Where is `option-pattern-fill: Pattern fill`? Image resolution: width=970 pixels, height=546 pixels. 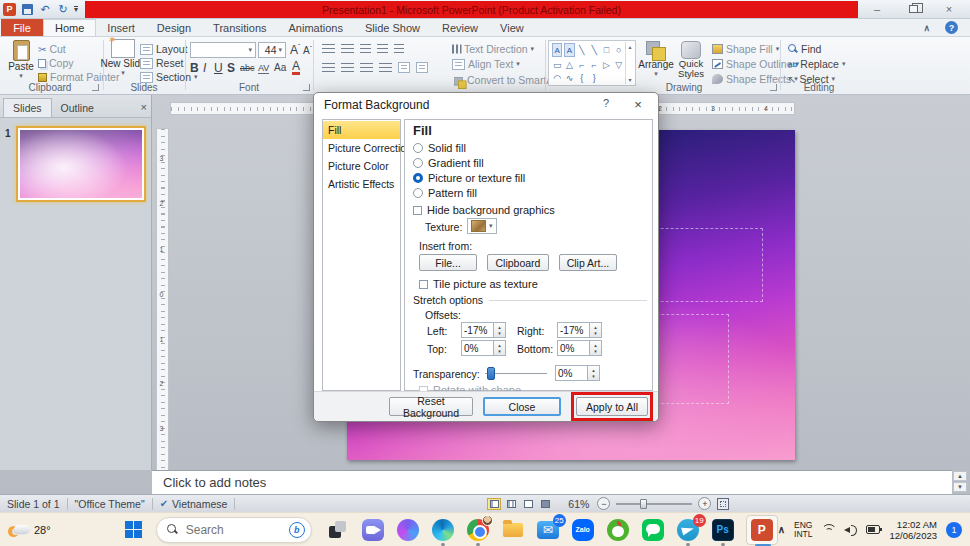 option-pattern-fill: Pattern fill is located at coordinates (445, 193).